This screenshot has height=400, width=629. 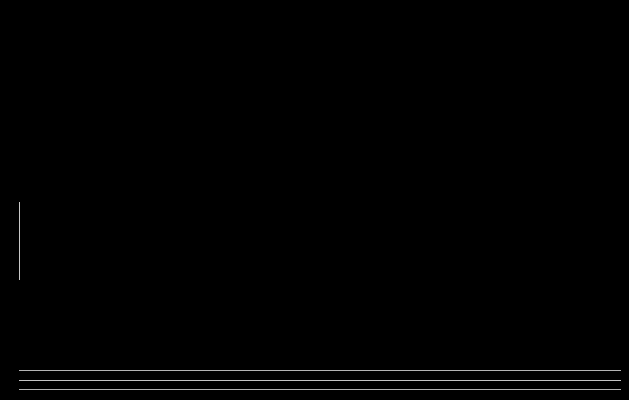 What do you see at coordinates (241, 34) in the screenshot?
I see `info-row-receiver` at bounding box center [241, 34].